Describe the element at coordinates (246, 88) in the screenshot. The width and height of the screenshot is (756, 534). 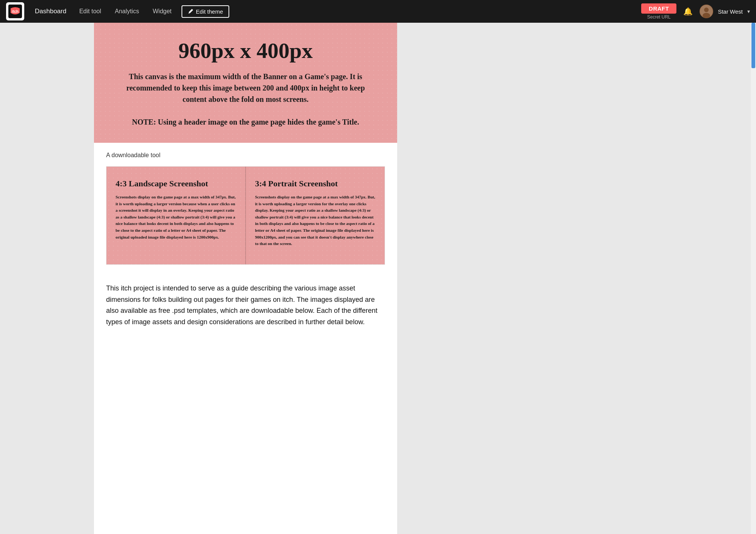
I see `banner-subtitle: This canvas is the maximum width of the …` at that location.